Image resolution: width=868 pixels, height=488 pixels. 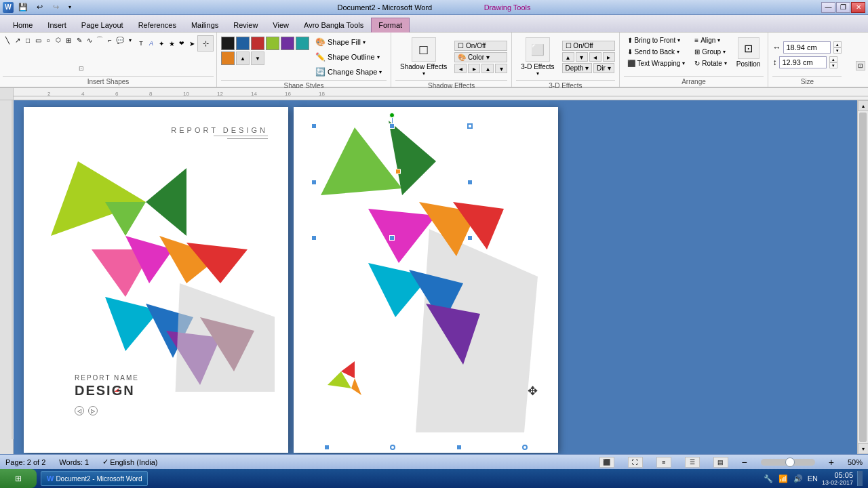 I want to click on tilt-up: ▴, so click(x=568, y=57).